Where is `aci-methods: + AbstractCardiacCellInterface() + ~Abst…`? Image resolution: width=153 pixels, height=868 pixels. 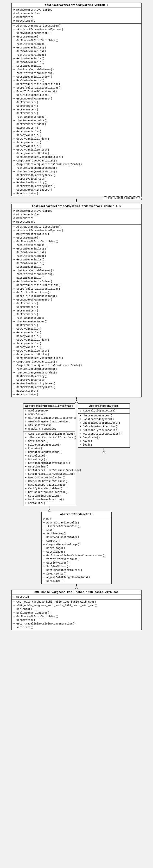
aci-methods: + AbstractCardiacCellInterface() + ~Abst… is located at coordinates (49, 469).